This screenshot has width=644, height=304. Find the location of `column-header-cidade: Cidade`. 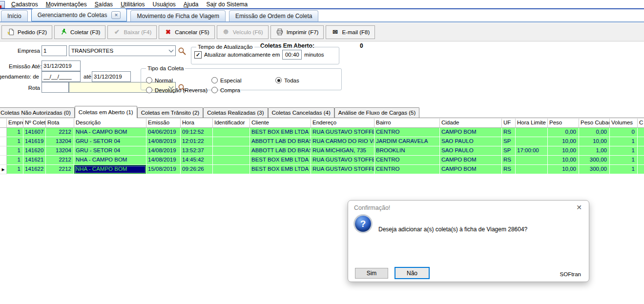

column-header-cidade: Cidade is located at coordinates (471, 123).